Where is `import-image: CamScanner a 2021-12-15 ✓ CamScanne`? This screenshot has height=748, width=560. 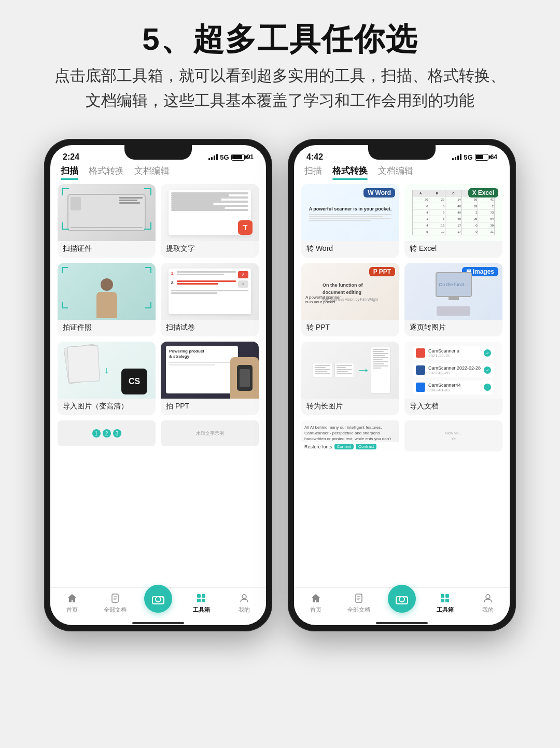
import-image: CamScanner a 2021-12-15 ✓ CamScanne is located at coordinates (453, 370).